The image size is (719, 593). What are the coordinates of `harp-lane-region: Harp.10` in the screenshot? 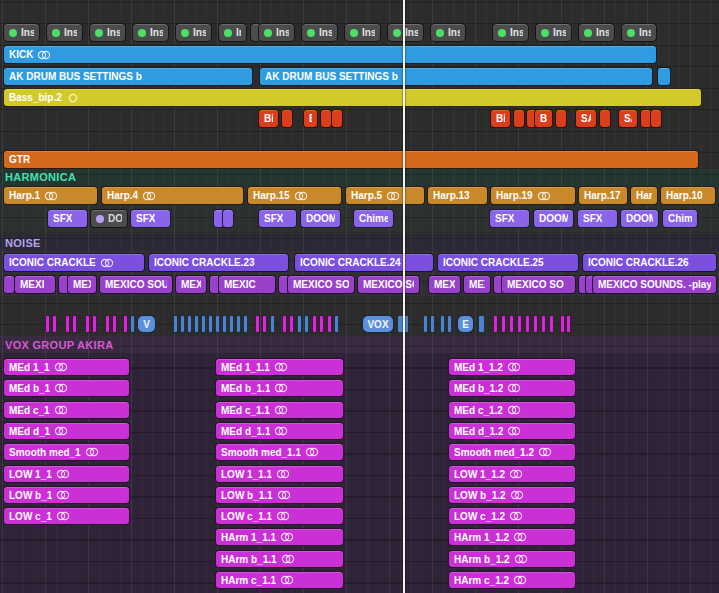 It's located at (688, 196).